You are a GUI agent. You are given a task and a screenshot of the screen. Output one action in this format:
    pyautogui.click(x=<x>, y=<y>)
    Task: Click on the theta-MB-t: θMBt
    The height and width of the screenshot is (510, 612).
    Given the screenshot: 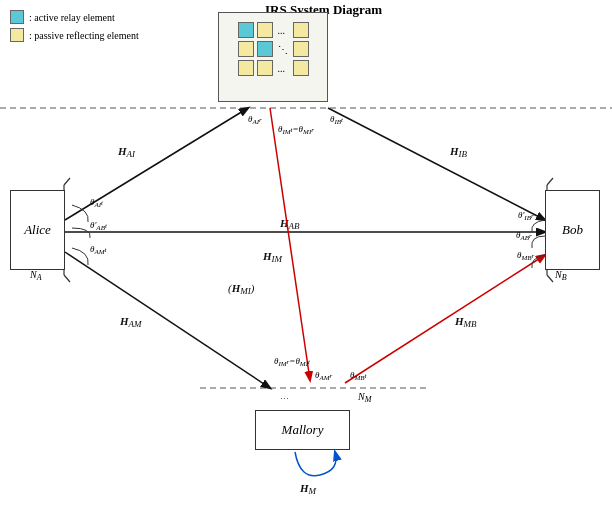 What is the action you would take?
    pyautogui.click(x=359, y=376)
    